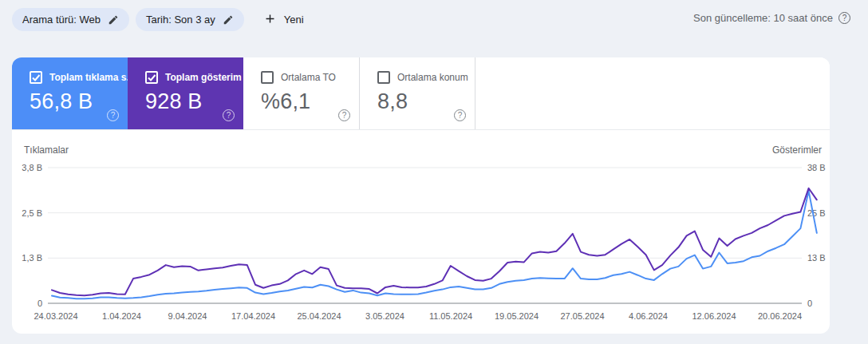 This screenshot has width=868, height=344. Describe the element at coordinates (188, 316) in the screenshot. I see `x-tick-date: 9.04.2024` at that location.